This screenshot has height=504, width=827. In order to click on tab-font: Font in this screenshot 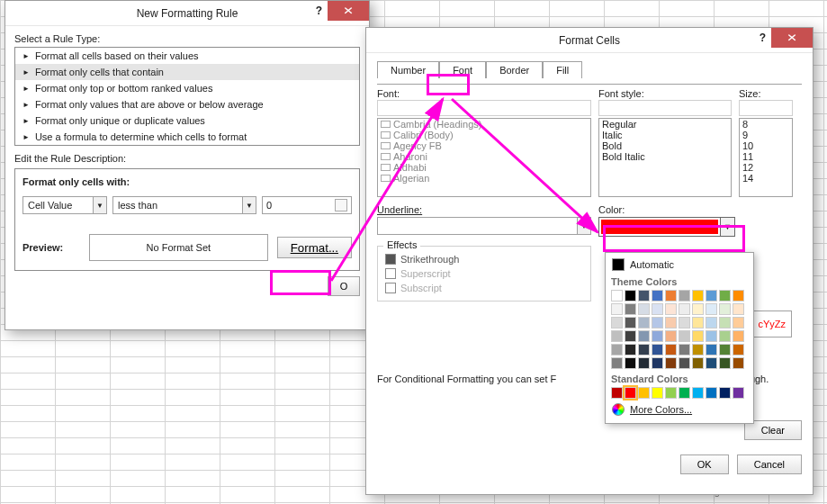, I will do `click(463, 70)`.